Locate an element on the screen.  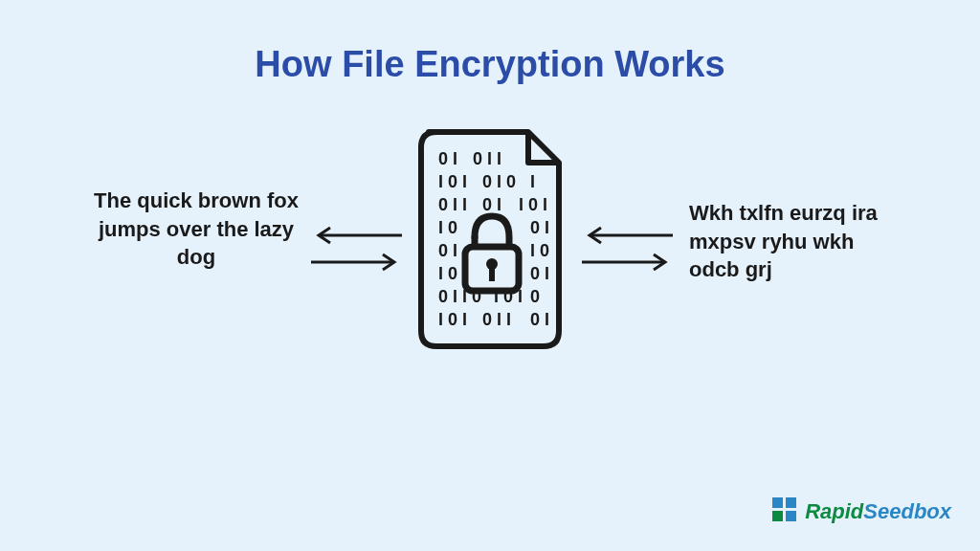
logo-seedbox: Seedbox is located at coordinates (907, 511).